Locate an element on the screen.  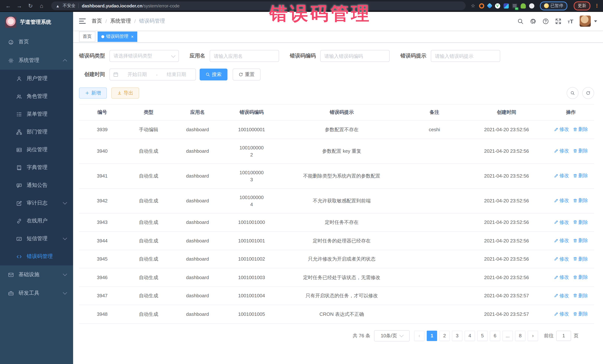
page-button-3: 3 is located at coordinates (457, 336).